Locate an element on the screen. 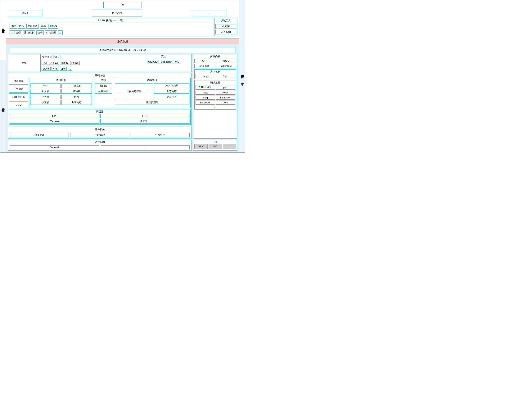 The height and width of the screenshot is (397, 532). dyn-mem-box: 动态内存 is located at coordinates (172, 91).